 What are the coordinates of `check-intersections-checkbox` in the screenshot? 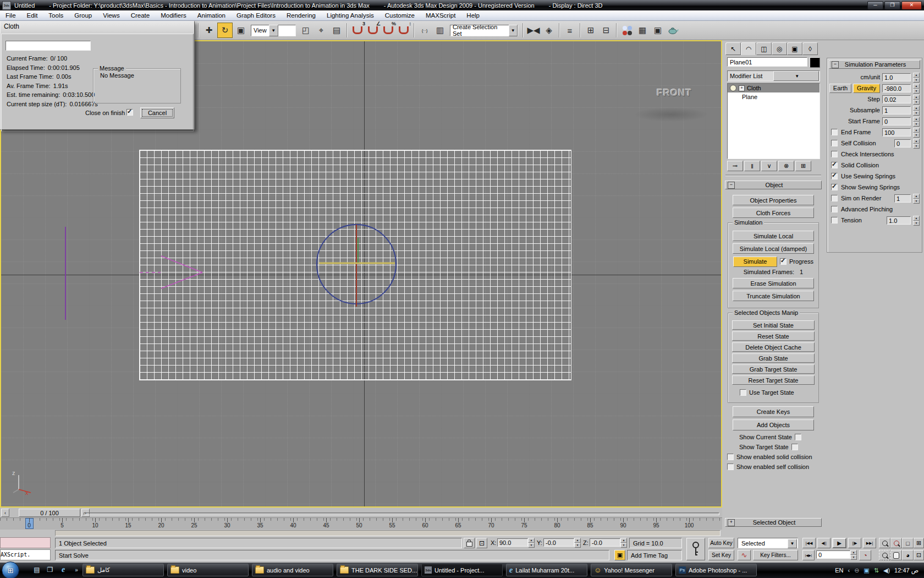 It's located at (834, 154).